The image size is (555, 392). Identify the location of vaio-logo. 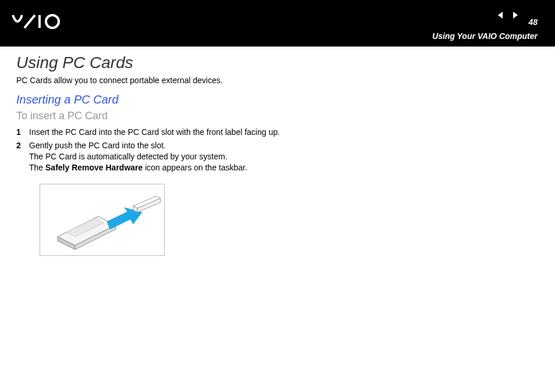
(44, 23).